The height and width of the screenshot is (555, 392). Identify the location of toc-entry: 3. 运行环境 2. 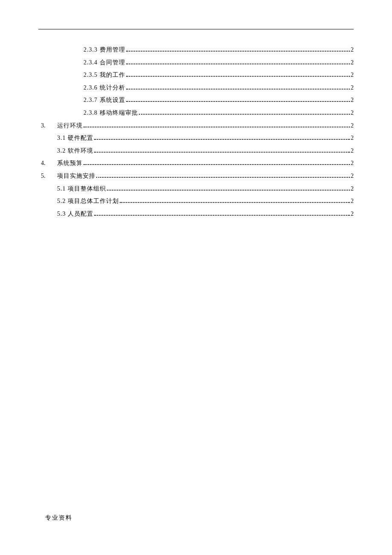
(196, 126).